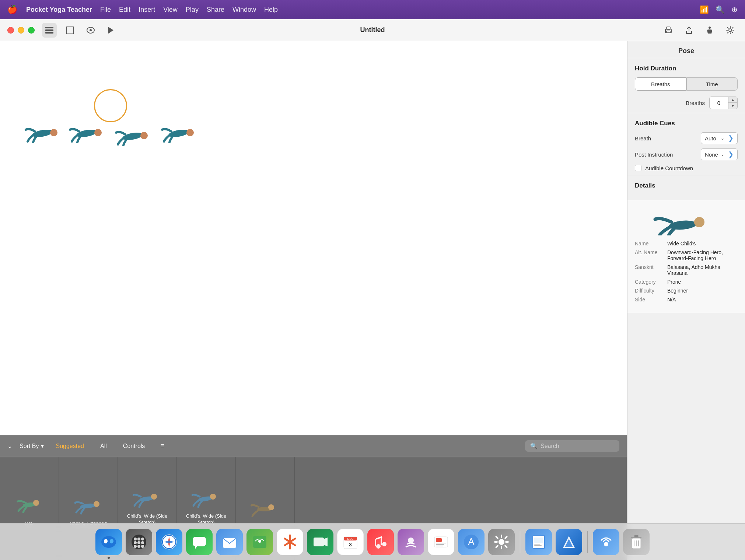 The width and height of the screenshot is (745, 560). I want to click on app-name: Pocket Yoga Teacher, so click(59, 10).